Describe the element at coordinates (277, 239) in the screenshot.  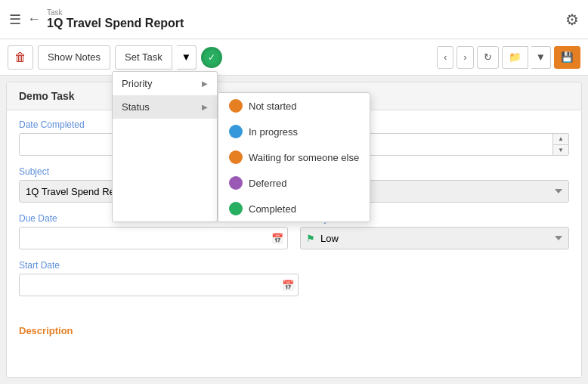
I see `due-date-calendar-icon: 📅` at that location.